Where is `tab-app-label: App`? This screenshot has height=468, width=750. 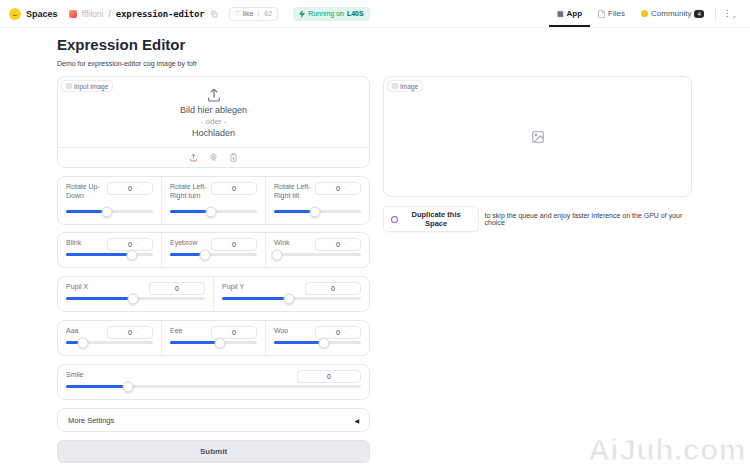
tab-app-label: App is located at coordinates (575, 14).